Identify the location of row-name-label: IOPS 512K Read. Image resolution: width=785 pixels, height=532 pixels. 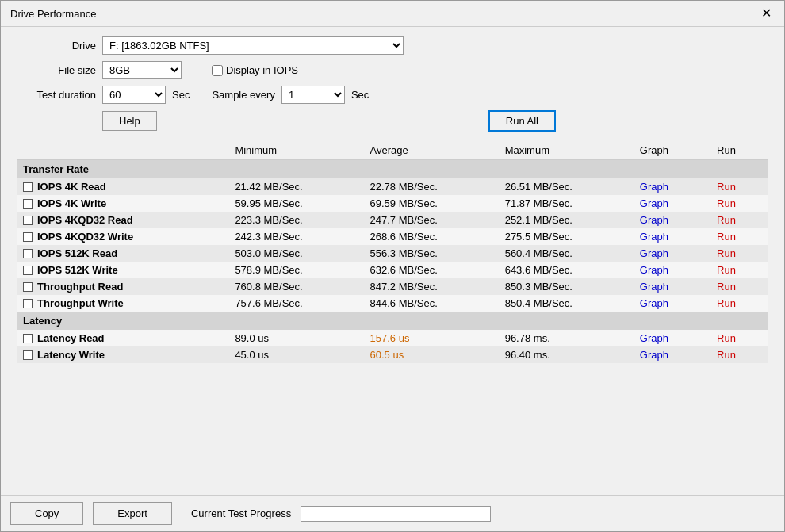
(78, 254).